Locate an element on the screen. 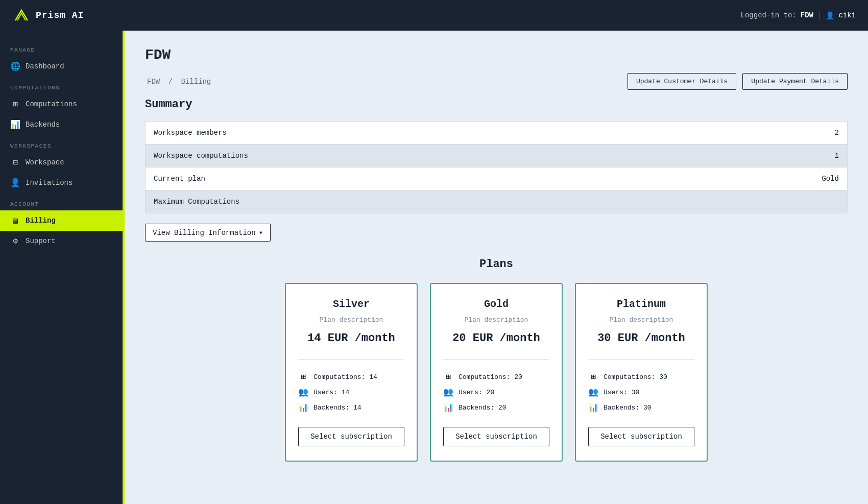 The width and height of the screenshot is (868, 504). sidebar-item-billing-label: Billing is located at coordinates (41, 221).